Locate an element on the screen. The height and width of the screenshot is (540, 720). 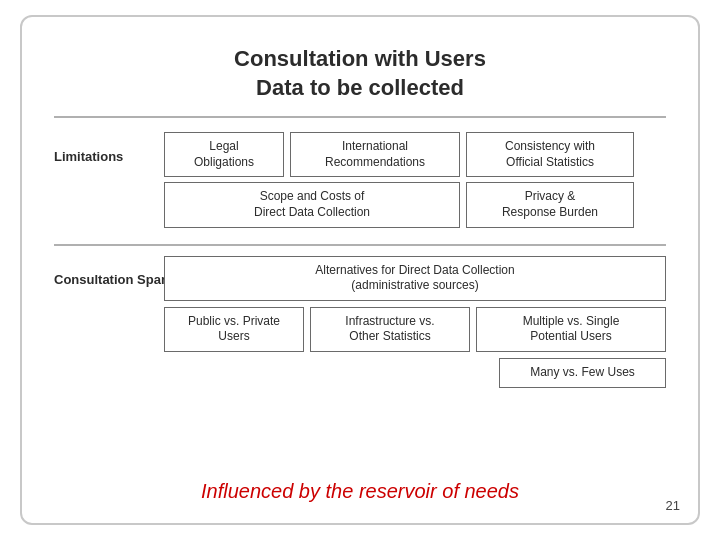
consultation-row3: Many vs. Few Uses is located at coordinates (360, 373).